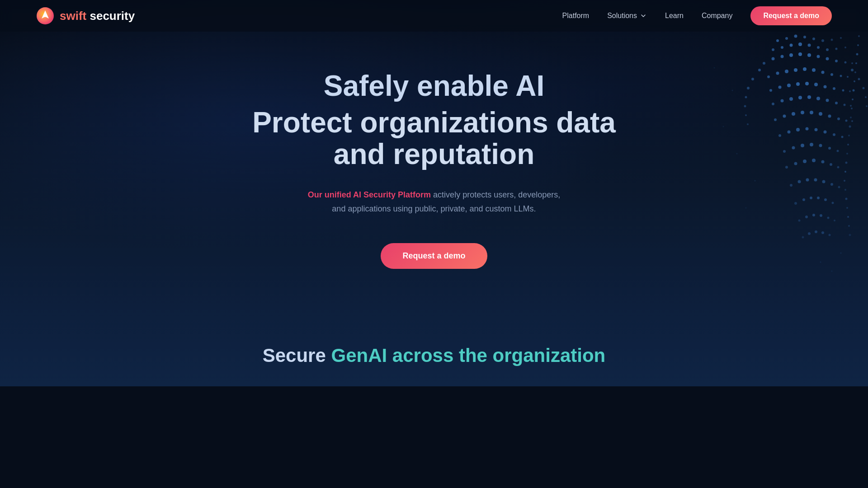 This screenshot has width=868, height=488. Describe the element at coordinates (675, 16) in the screenshot. I see `nav-learn: Learn` at that location.